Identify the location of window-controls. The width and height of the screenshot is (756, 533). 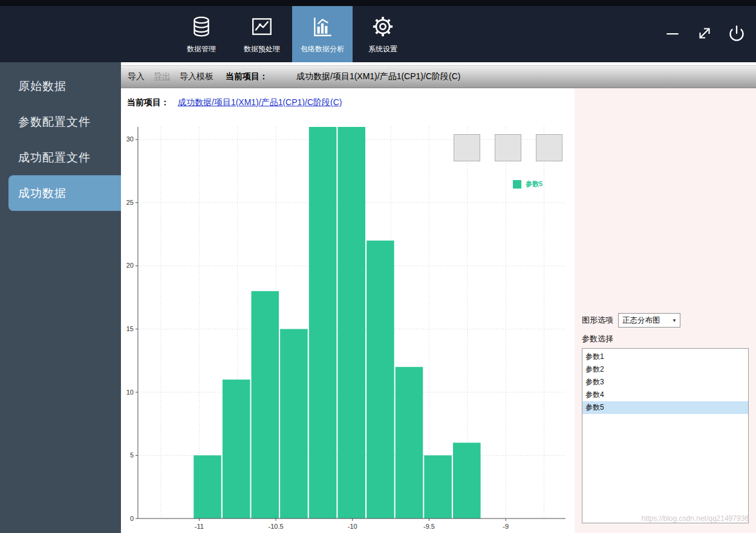
(705, 34).